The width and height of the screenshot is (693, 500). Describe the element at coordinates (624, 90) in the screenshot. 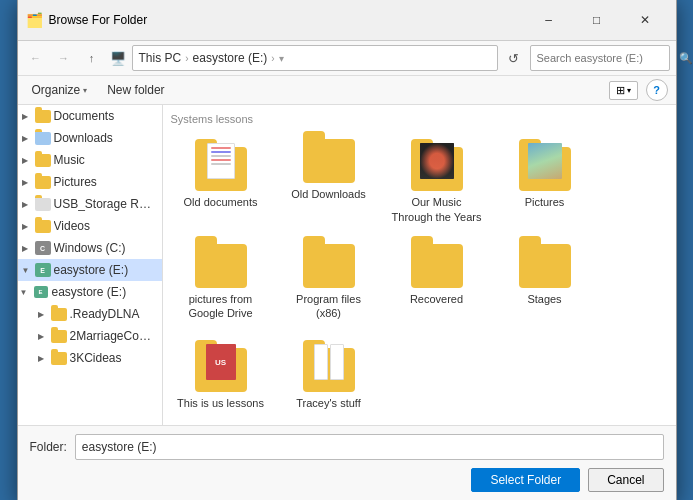

I see `view-button: ⊞ ▾` at that location.